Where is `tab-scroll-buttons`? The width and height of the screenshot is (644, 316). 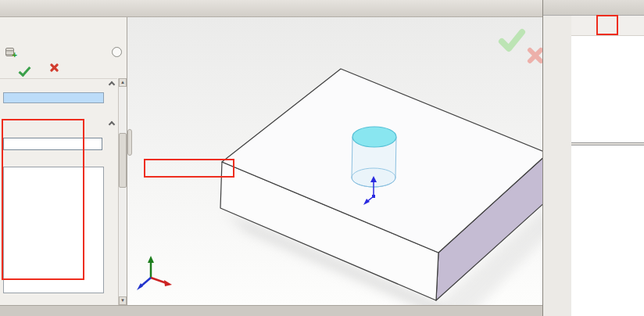
tab-scroll-buttons is located at coordinates (2, 311).